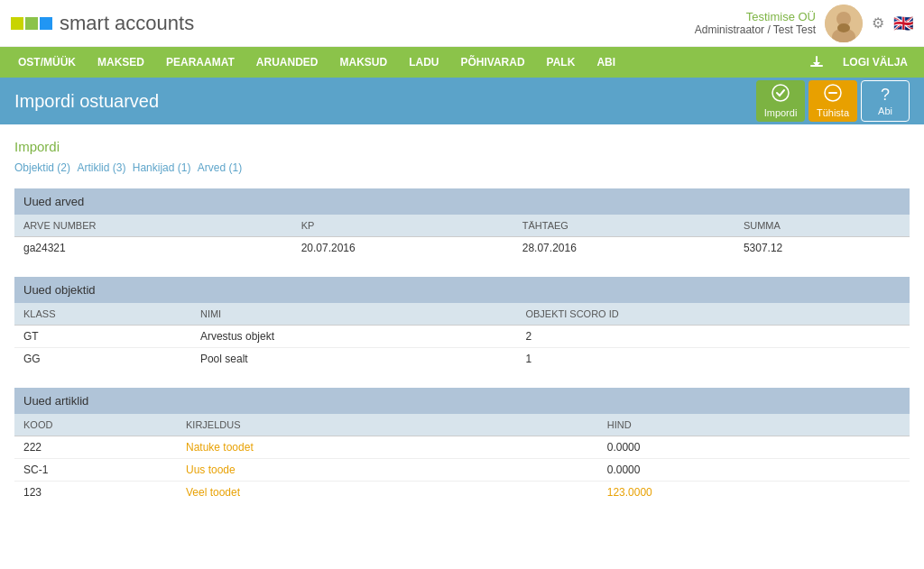 The width and height of the screenshot is (924, 569). Describe the element at coordinates (354, 359) in the screenshot. I see `obj-nimi: Pool sealt` at that location.